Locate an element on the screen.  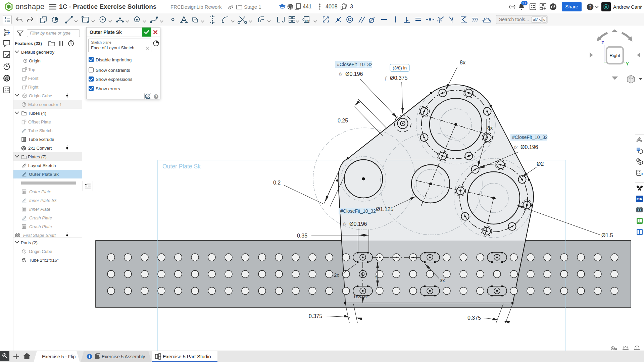
svg-text: Right is located at coordinates (615, 56).